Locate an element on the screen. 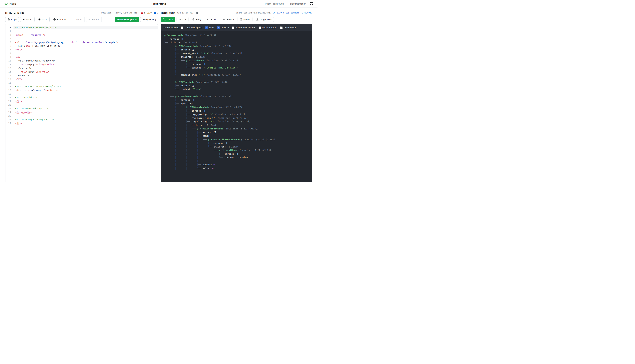  code-line: <!-- invalid --> is located at coordinates (86, 98).